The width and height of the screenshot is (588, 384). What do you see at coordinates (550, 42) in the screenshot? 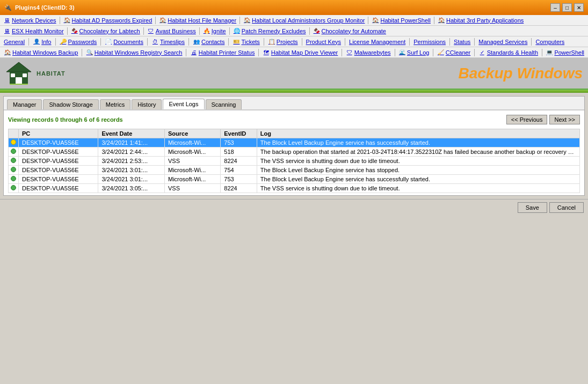
I see `nav-computers: Computers` at bounding box center [550, 42].